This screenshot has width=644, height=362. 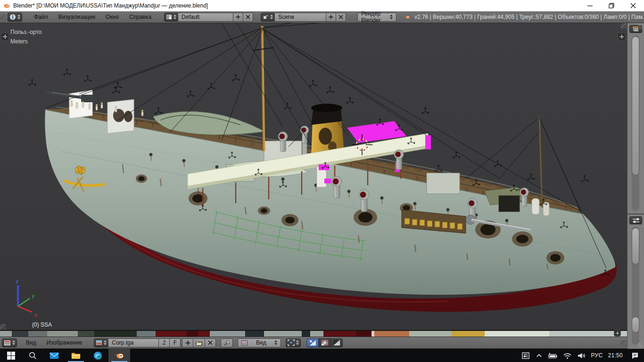 I want to click on image-browse-button, so click(x=101, y=343).